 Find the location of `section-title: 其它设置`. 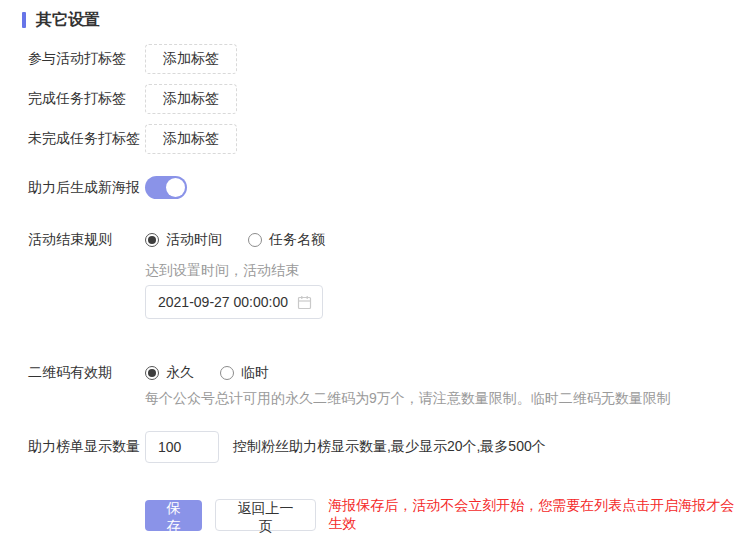

section-title: 其它设置 is located at coordinates (384, 20).